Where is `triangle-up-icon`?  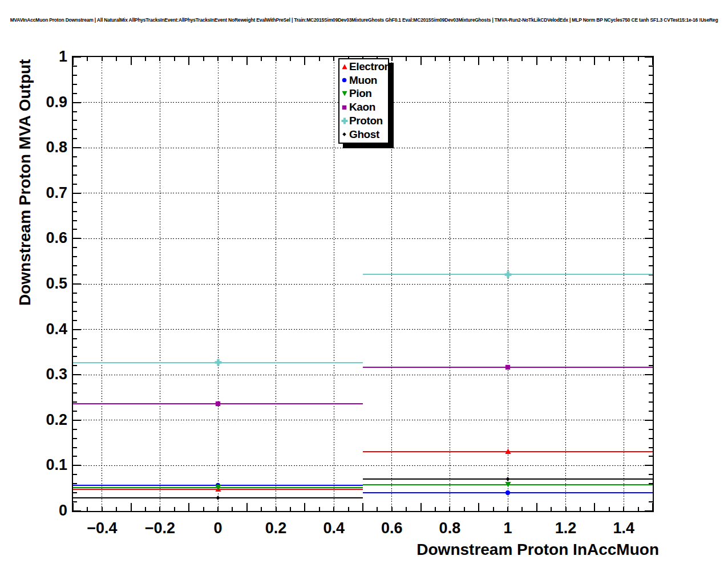 triangle-up-icon is located at coordinates (345, 67).